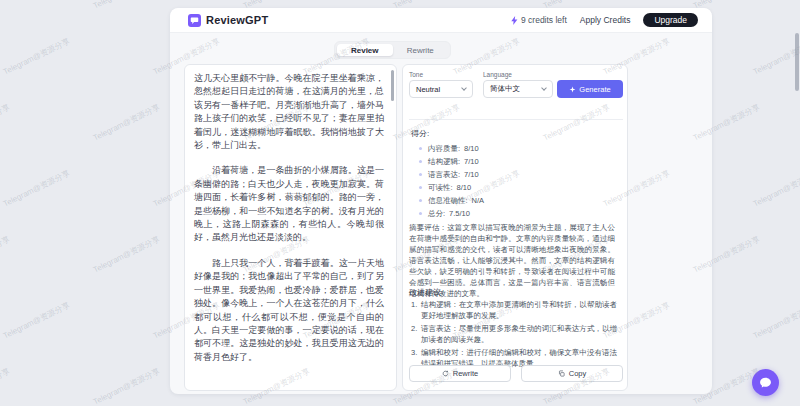 Image resolution: width=800 pixels, height=406 pixels. I want to click on language-value: 简体中文, so click(505, 89).